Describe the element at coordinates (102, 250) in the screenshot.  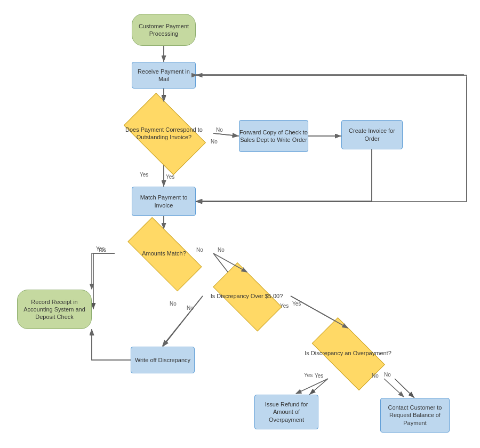
I see `yes2-label: Yes` at that location.